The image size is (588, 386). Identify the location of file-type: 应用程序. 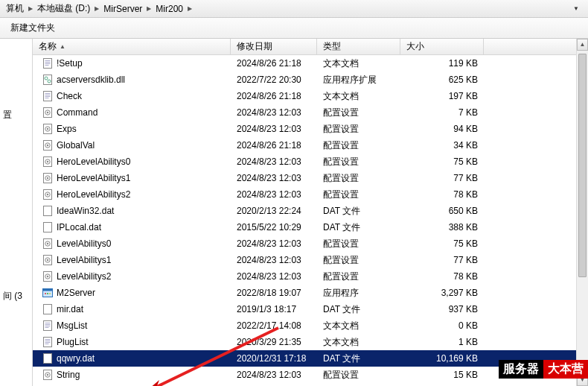
(359, 294).